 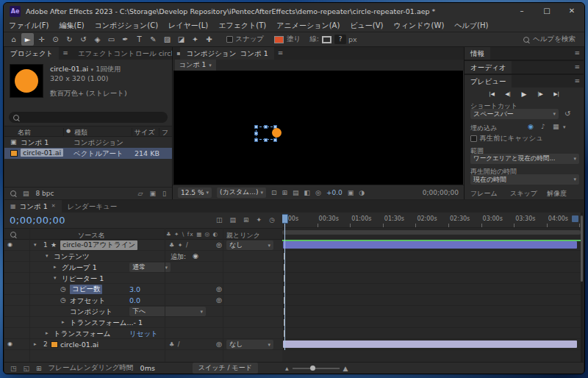 I want to click on maximize-button: □, so click(x=547, y=11).